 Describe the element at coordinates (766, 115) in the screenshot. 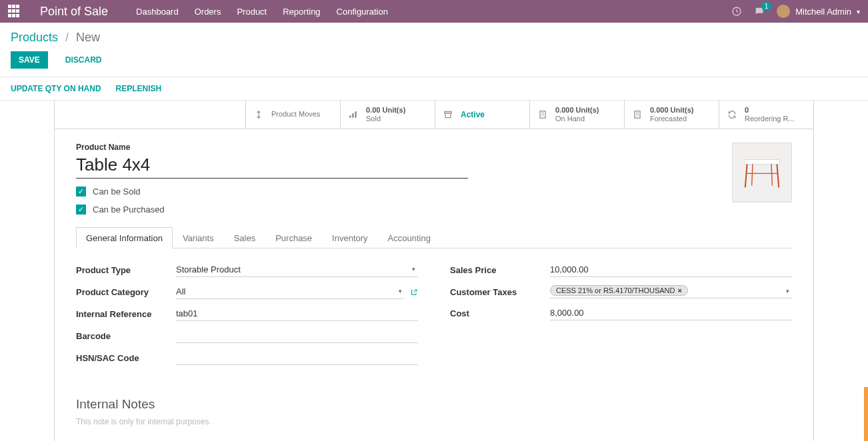

I see `stat-reordering: 0Reordering R...` at that location.